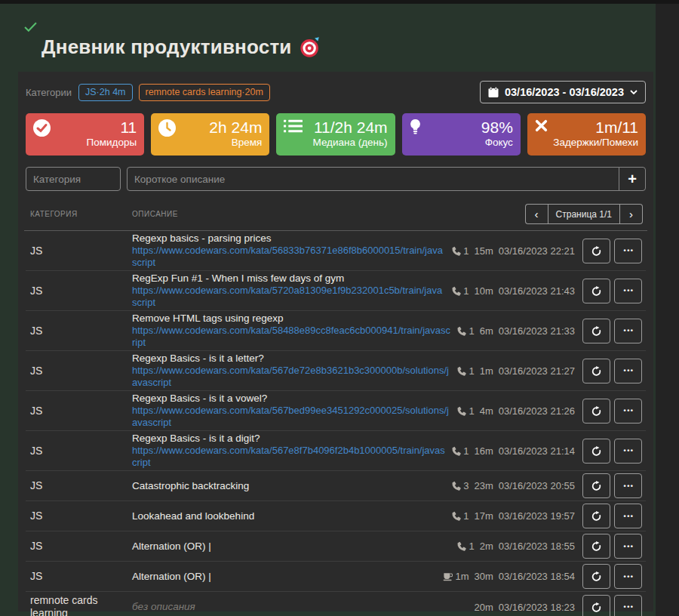 The width and height of the screenshot is (679, 616). Describe the element at coordinates (336, 92) in the screenshot. I see `filters-row: Категории JS·2h 4mremnote cards learning…` at that location.